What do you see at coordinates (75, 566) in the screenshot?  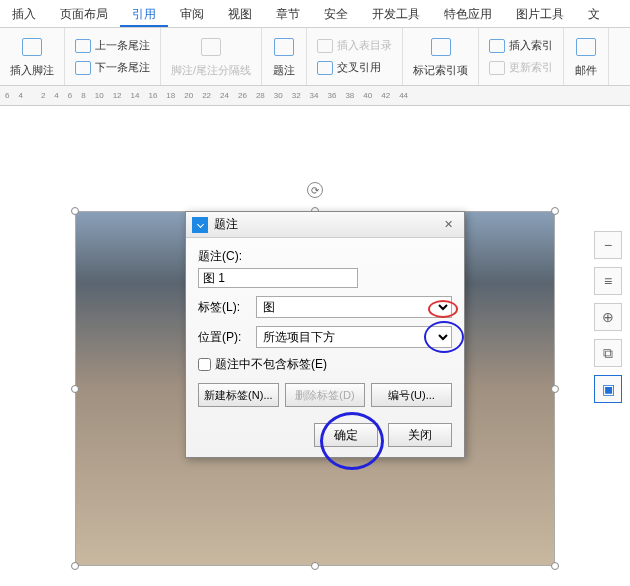 I see `resize-handle-bl` at bounding box center [75, 566].